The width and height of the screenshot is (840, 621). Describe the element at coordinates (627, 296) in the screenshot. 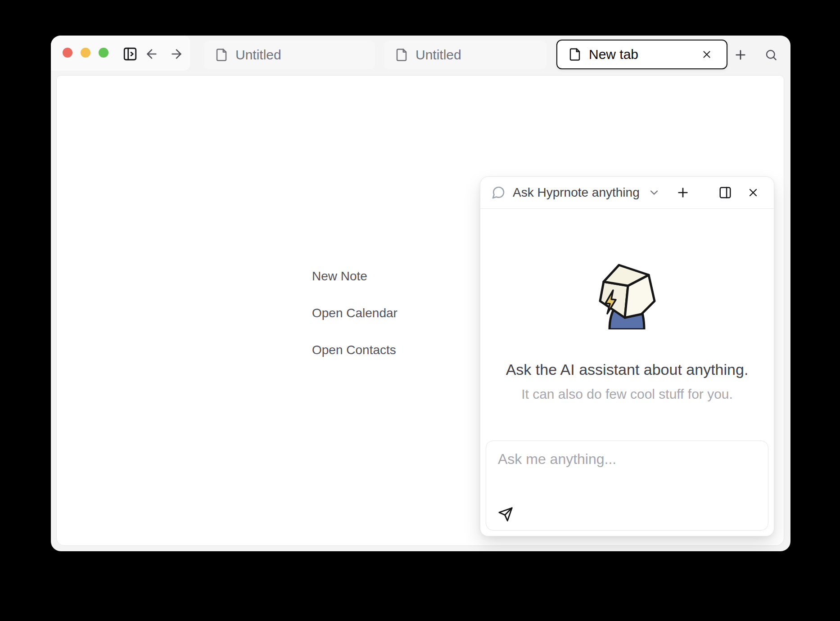

I see `hyprnote-mascot` at that location.